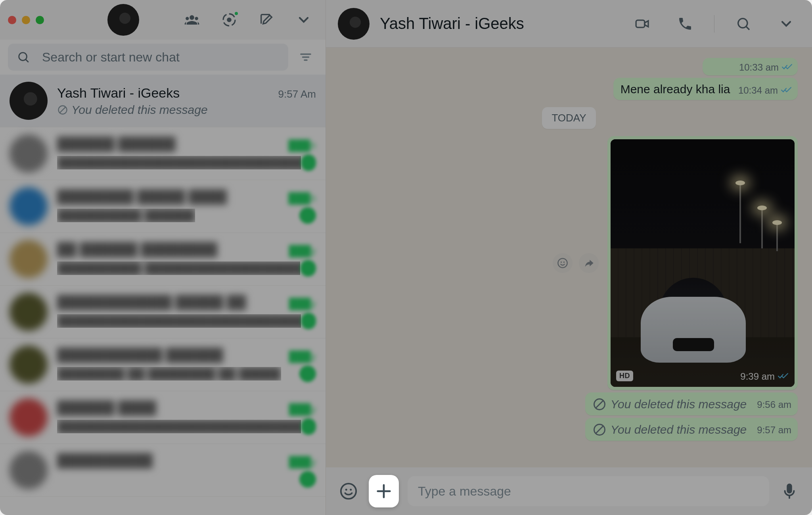 The width and height of the screenshot is (812, 515). What do you see at coordinates (764, 377) in the screenshot?
I see `image-meta: 9:39 am` at bounding box center [764, 377].